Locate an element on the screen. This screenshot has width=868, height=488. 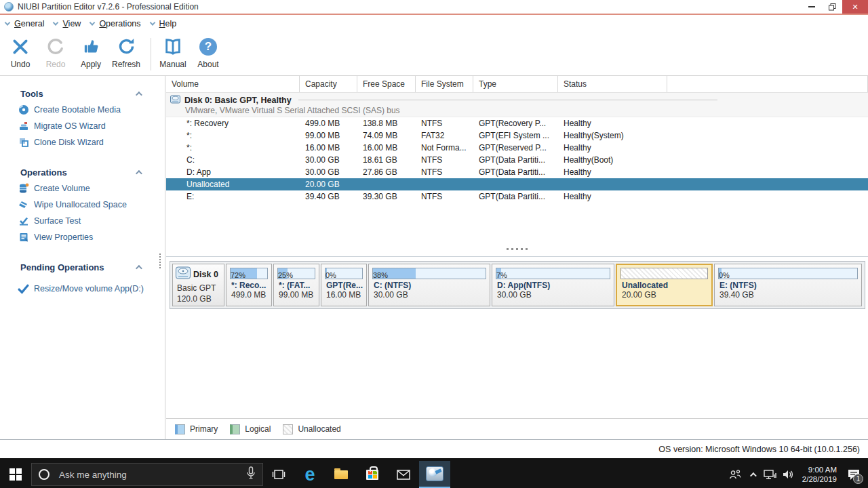
cell-volume: *: is located at coordinates (233, 148).